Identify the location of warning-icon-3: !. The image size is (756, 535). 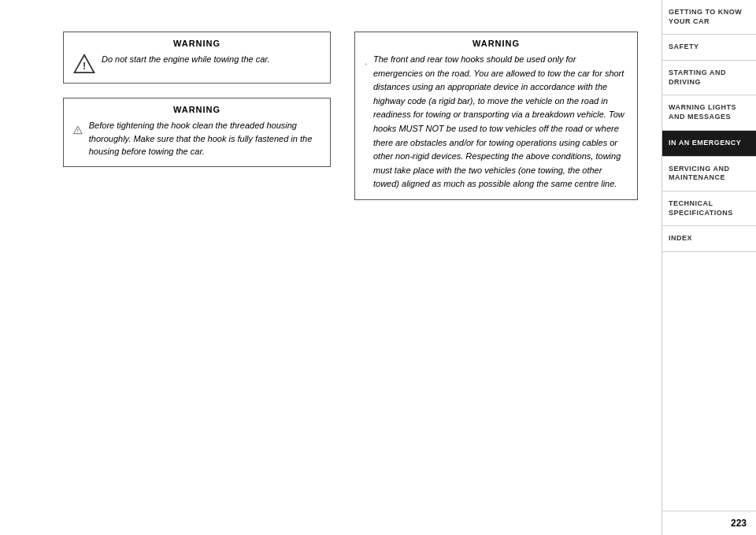
(365, 64).